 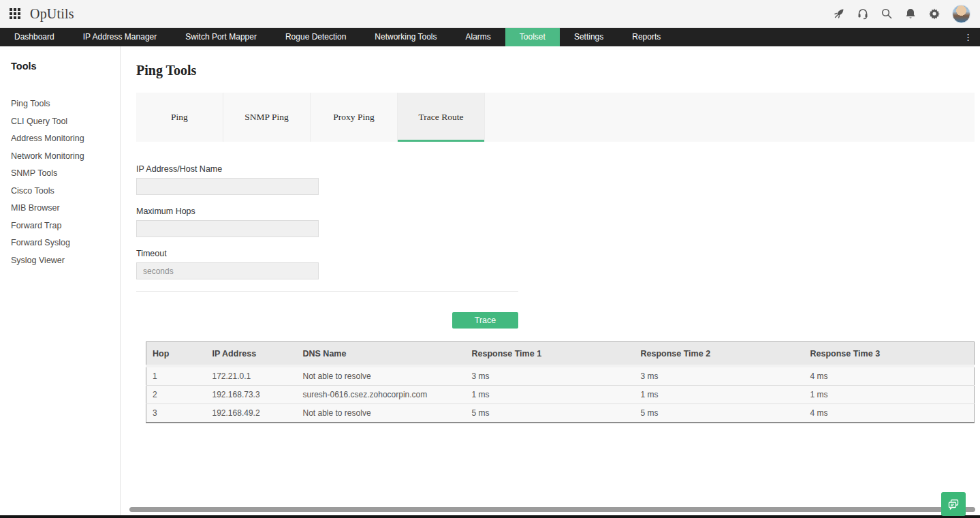 What do you see at coordinates (889, 395) in the screenshot?
I see `cell-response-time-3: 1 ms` at bounding box center [889, 395].